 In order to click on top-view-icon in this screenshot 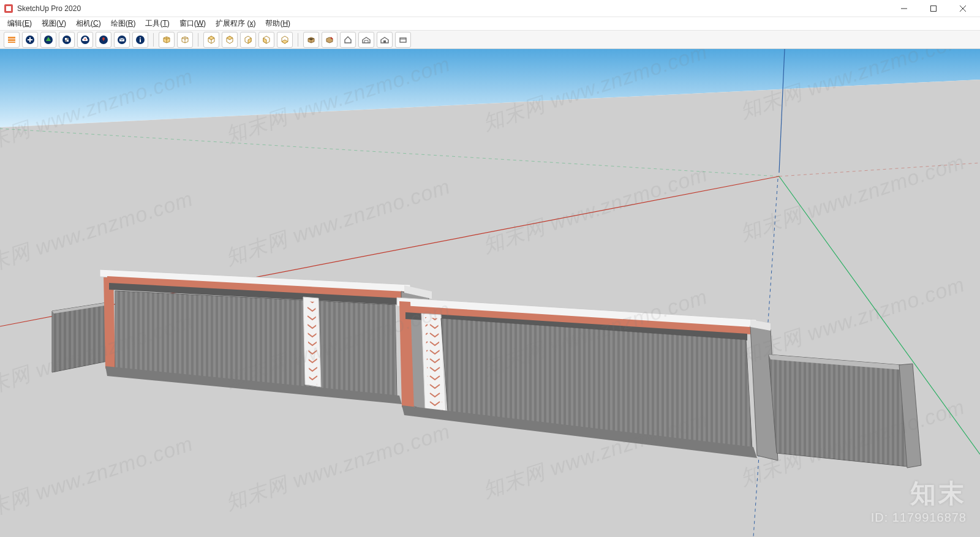, I will do `click(230, 40)`.